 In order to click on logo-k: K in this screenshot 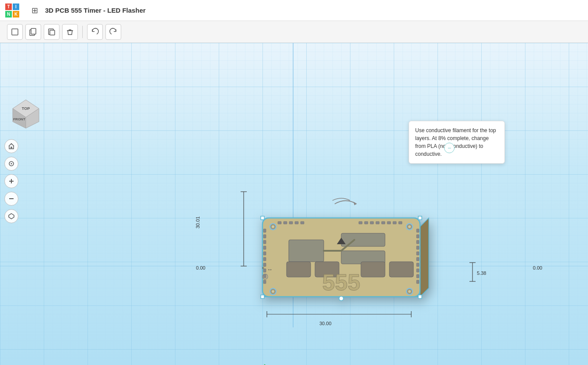, I will do `click(16, 14)`.